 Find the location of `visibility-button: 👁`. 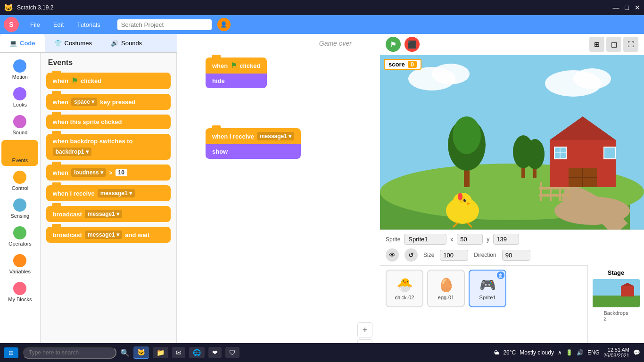

visibility-button: 👁 is located at coordinates (392, 255).